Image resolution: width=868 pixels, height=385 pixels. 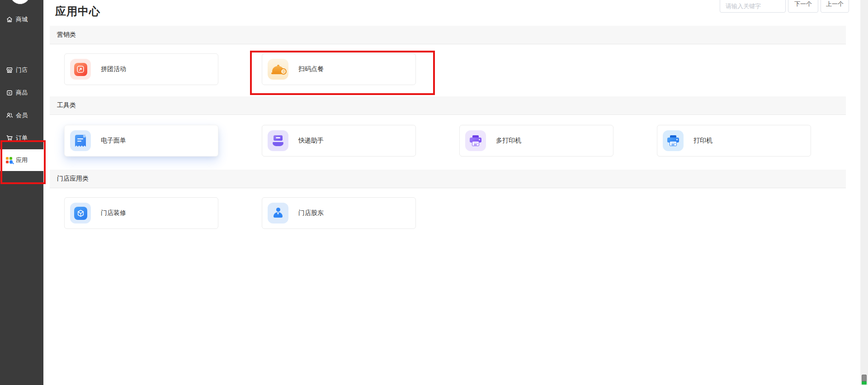 I want to click on sidebar-item-store: 门店, so click(x=22, y=70).